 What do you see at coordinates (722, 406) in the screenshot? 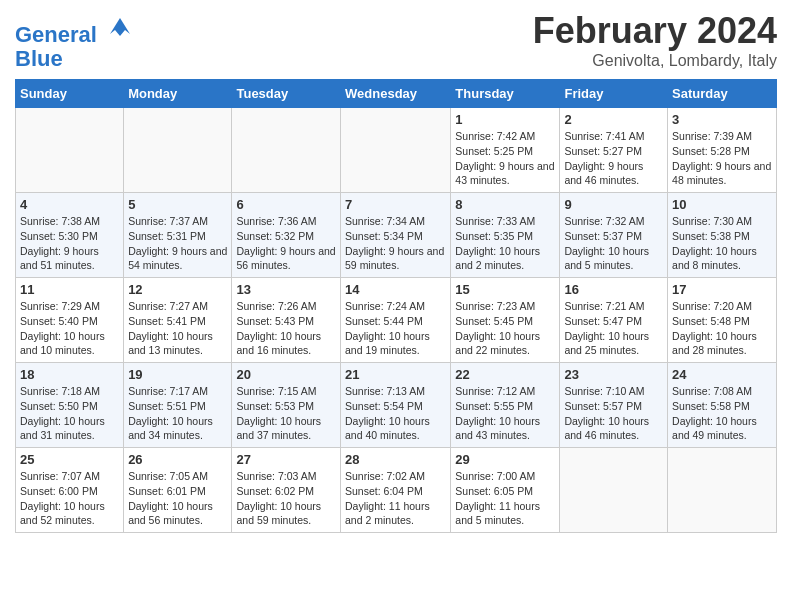
I see `day-cell-24: 24Sunrise: 7:08 AM Sunset: 5:58 PM Dayli…` at bounding box center [722, 406].